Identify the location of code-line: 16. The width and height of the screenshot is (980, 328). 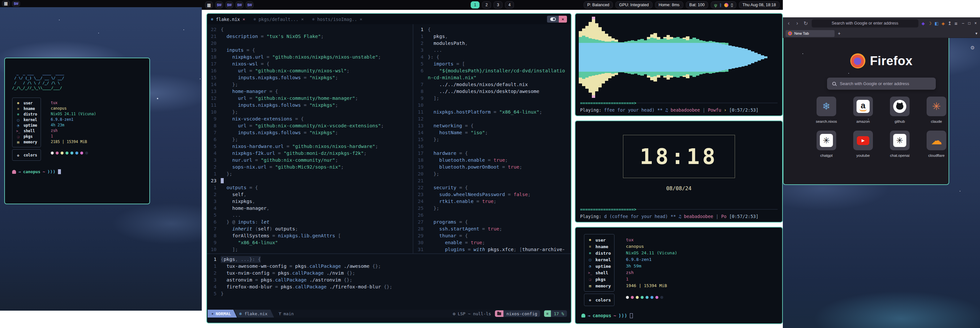
(492, 146).